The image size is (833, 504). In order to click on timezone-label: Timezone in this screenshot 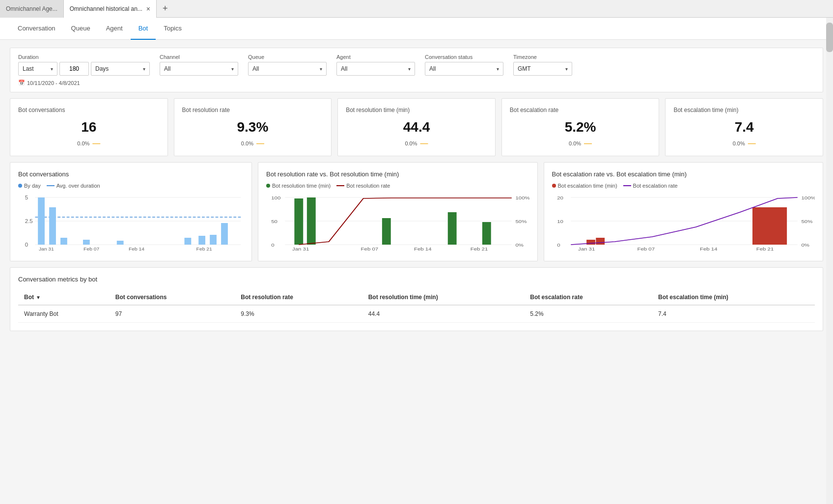, I will do `click(543, 57)`.